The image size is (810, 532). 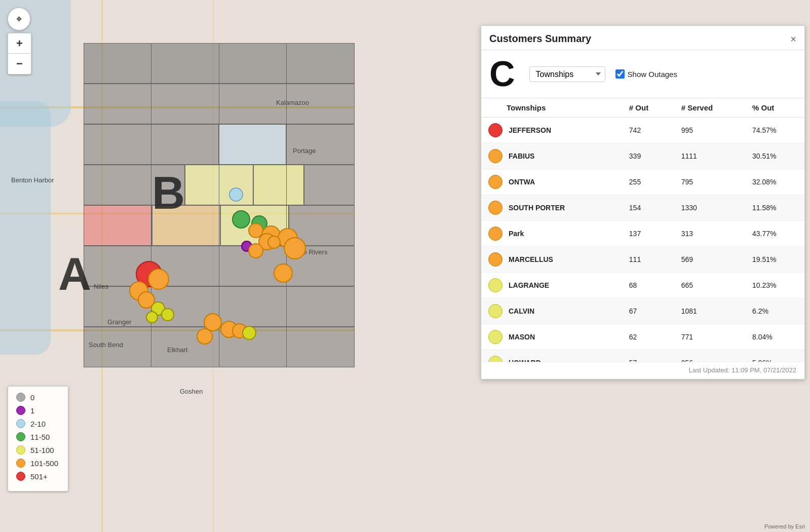 I want to click on panel-controls: C Townships Counties Substations Circuit…, so click(x=643, y=74).